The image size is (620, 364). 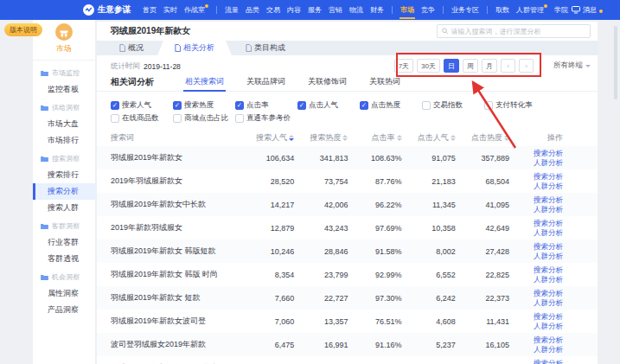 What do you see at coordinates (356, 10) in the screenshot?
I see `nav-item-9: 物流` at bounding box center [356, 10].